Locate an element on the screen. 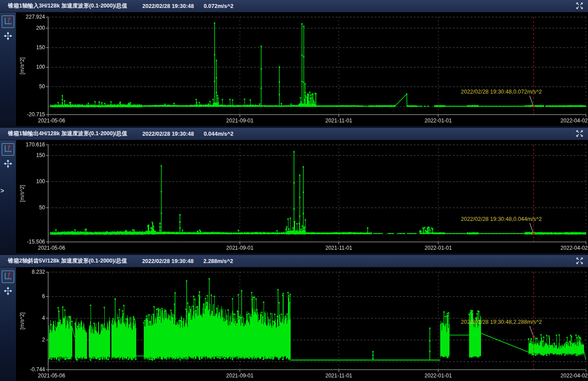 The height and width of the screenshot is (381, 588). channel-title: 锥箱1轴输入3H/128k 加速度波形(0.1-2000)/总值 is located at coordinates (67, 6).